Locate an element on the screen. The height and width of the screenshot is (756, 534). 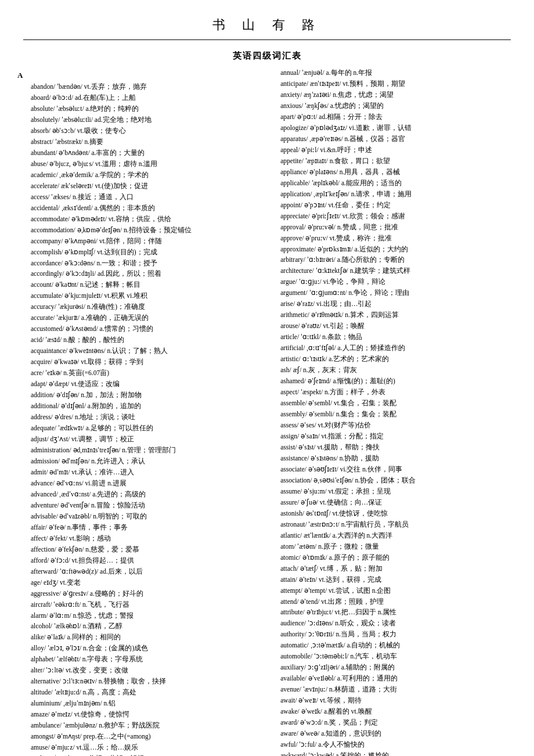
list-item: award/ əˈwɔːd/ n.奖，奖品；判定 is located at coordinates (392, 722).